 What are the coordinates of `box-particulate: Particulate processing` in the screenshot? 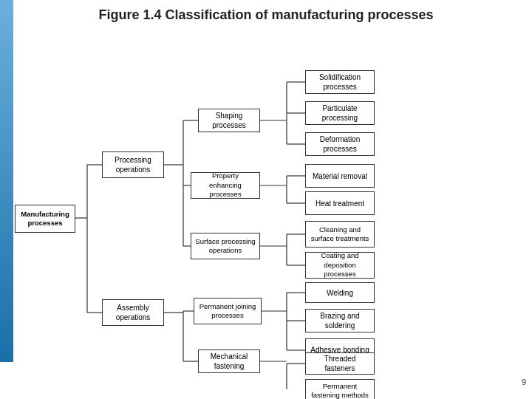 It's located at (340, 113).